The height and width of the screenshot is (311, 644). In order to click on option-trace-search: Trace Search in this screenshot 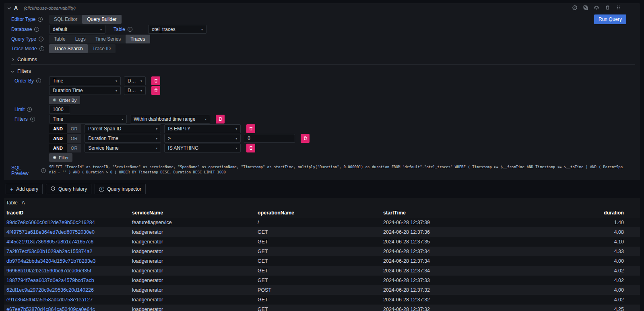, I will do `click(68, 49)`.